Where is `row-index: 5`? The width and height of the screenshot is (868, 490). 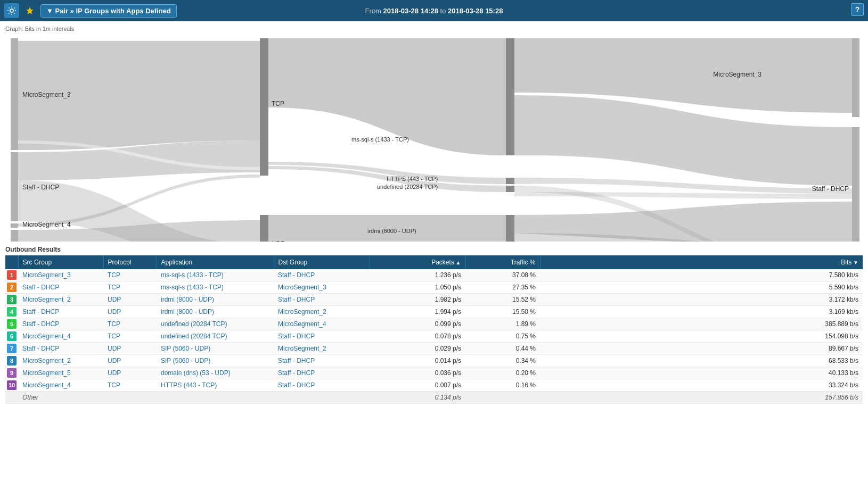 row-index: 5 is located at coordinates (12, 325).